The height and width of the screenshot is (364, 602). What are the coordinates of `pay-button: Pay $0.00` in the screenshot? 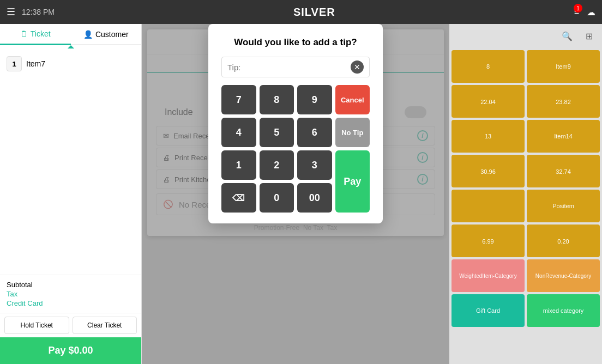 It's located at (71, 351).